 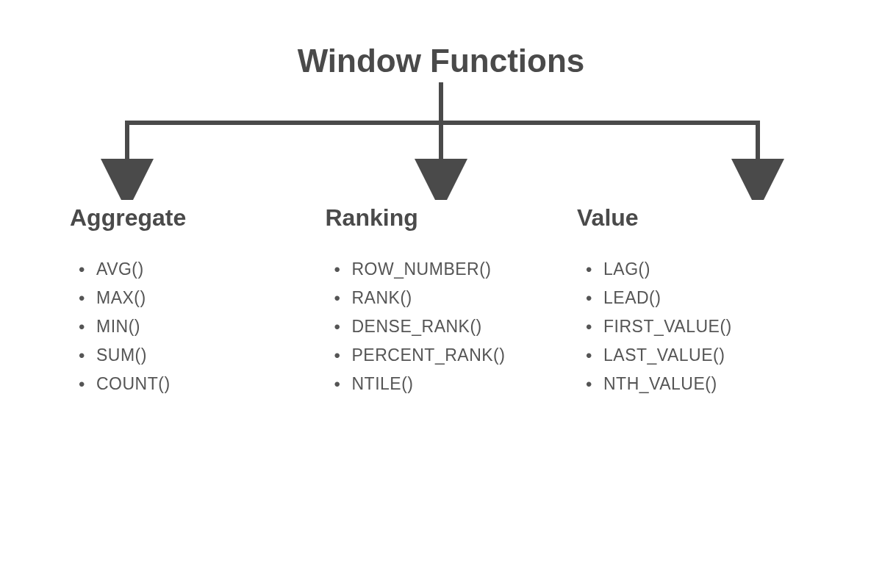 I want to click on list-item: MIN(), so click(x=192, y=326).